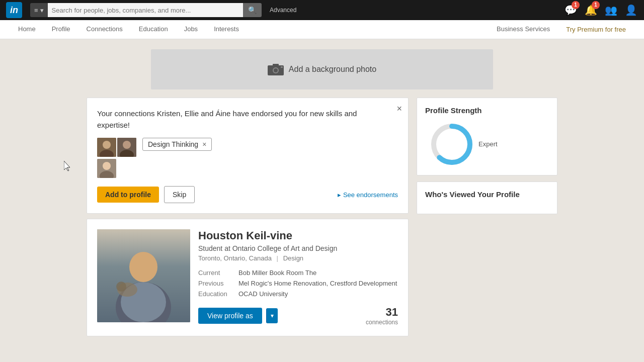 This screenshot has height=362, width=644. Describe the element at coordinates (523, 30) in the screenshot. I see `nav-business-services: Business Services` at that location.